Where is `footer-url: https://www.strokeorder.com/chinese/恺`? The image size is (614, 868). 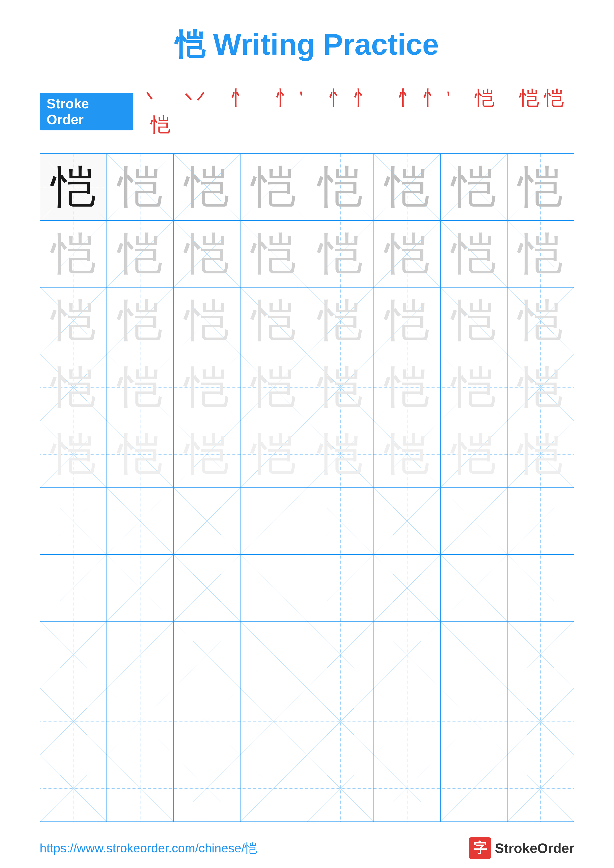
footer-url: https://www.strokeorder.com/chinese/恺 is located at coordinates (148, 848).